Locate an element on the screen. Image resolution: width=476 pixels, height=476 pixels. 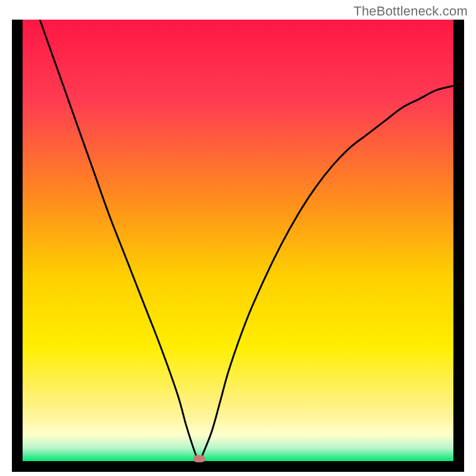
watermark-text: TheBottleneck.com is located at coordinates (411, 11).